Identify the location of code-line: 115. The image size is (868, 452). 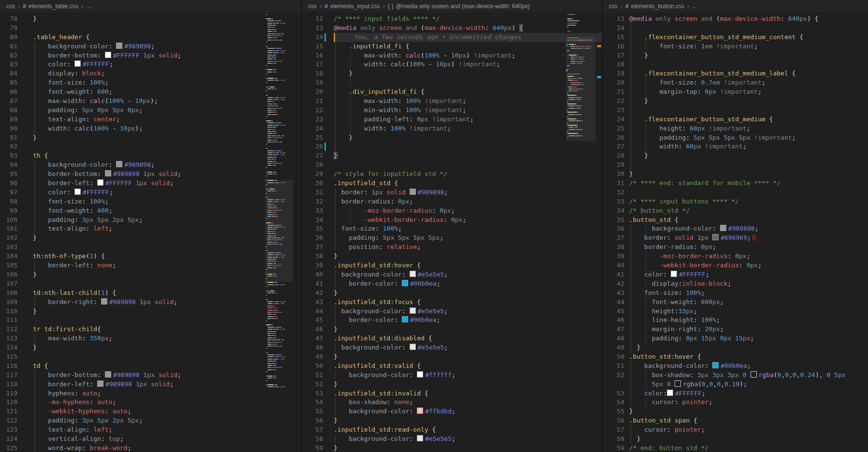
(151, 357).